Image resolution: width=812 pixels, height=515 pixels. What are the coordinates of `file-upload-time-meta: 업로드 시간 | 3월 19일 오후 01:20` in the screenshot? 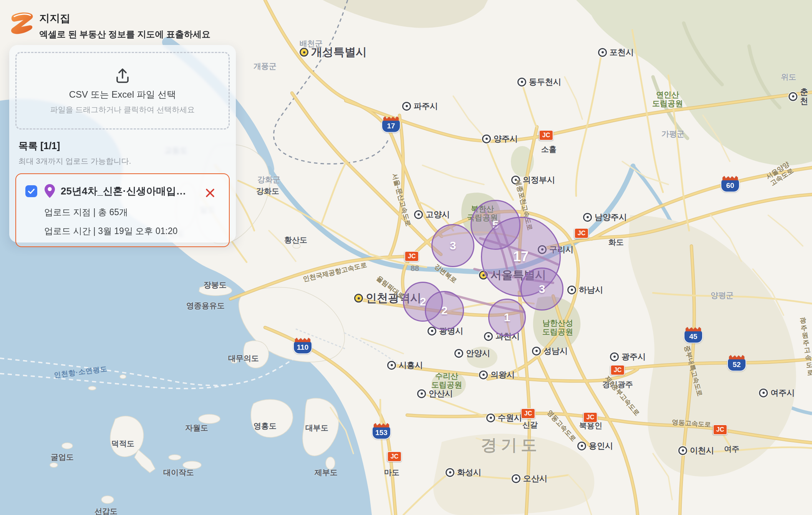 It's located at (132, 231).